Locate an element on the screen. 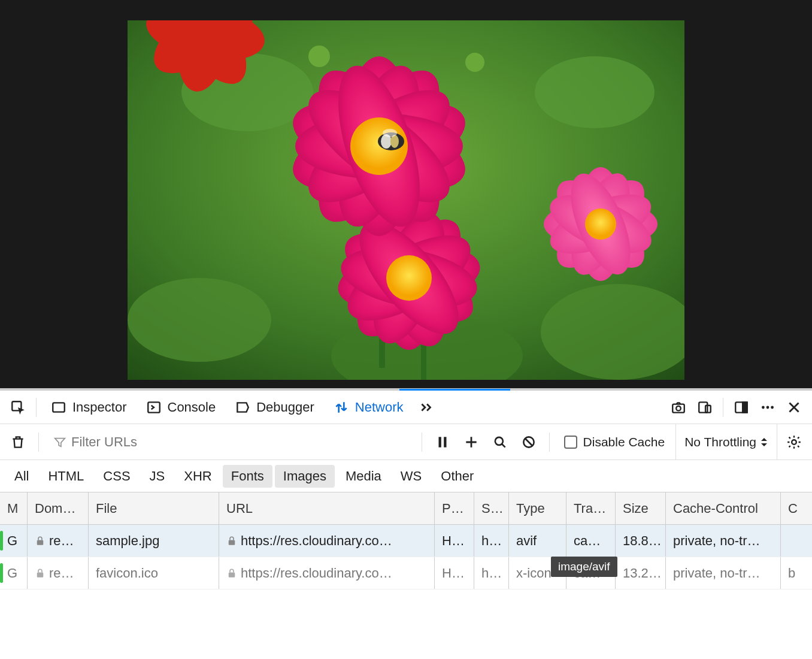 This screenshot has height=659, width=812. cell-rest is located at coordinates (796, 540).